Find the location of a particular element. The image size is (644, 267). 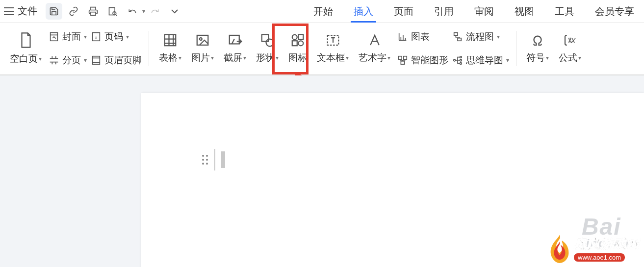

smartart-label: 智能图形 is located at coordinates (430, 60).